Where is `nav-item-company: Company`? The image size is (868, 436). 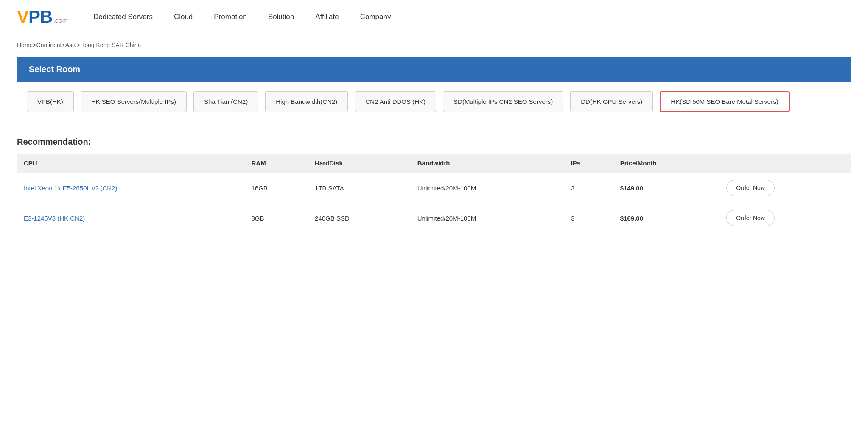
nav-item-company: Company is located at coordinates (376, 17).